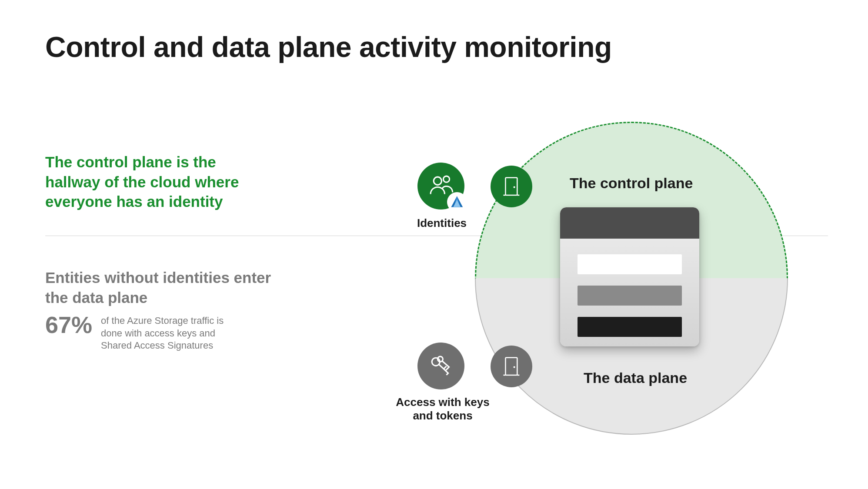 The image size is (868, 489). What do you see at coordinates (329, 47) in the screenshot?
I see `page-title: Control and data plane activity monitori…` at bounding box center [329, 47].